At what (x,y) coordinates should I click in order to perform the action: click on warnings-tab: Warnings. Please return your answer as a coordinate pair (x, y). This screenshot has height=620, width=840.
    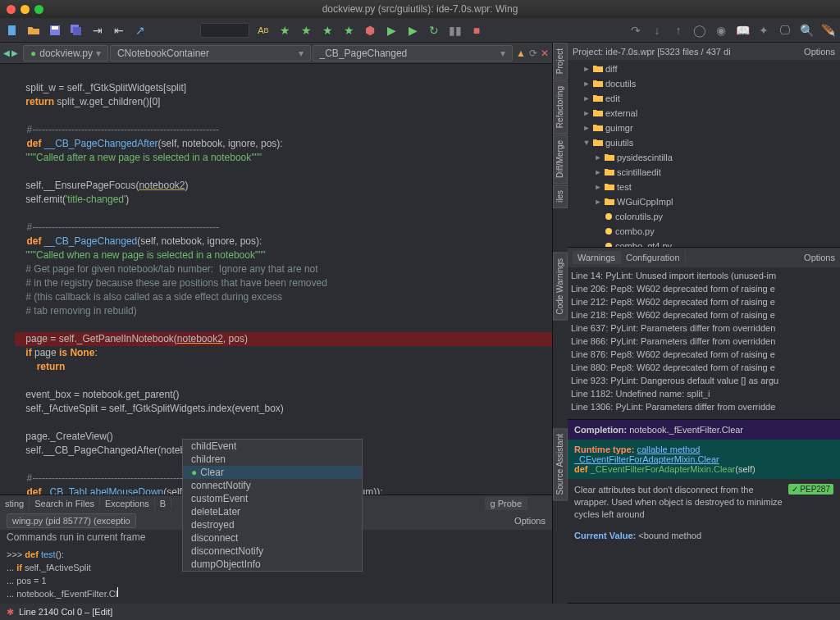
    Looking at the image, I should click on (597, 258).